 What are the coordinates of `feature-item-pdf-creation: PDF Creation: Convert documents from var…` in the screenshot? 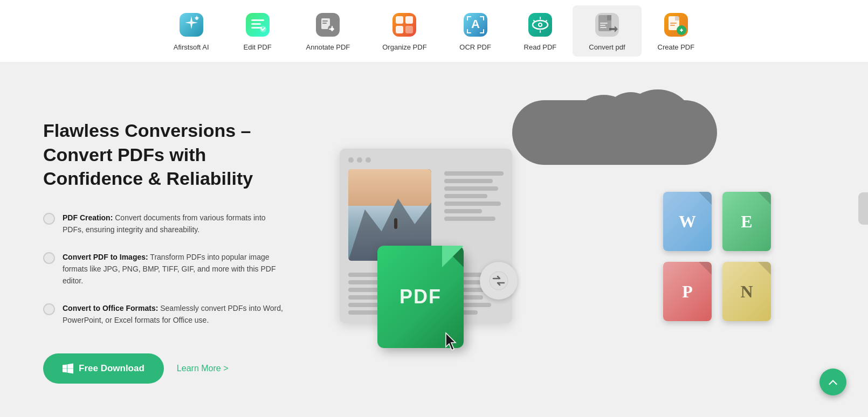 It's located at (164, 224).